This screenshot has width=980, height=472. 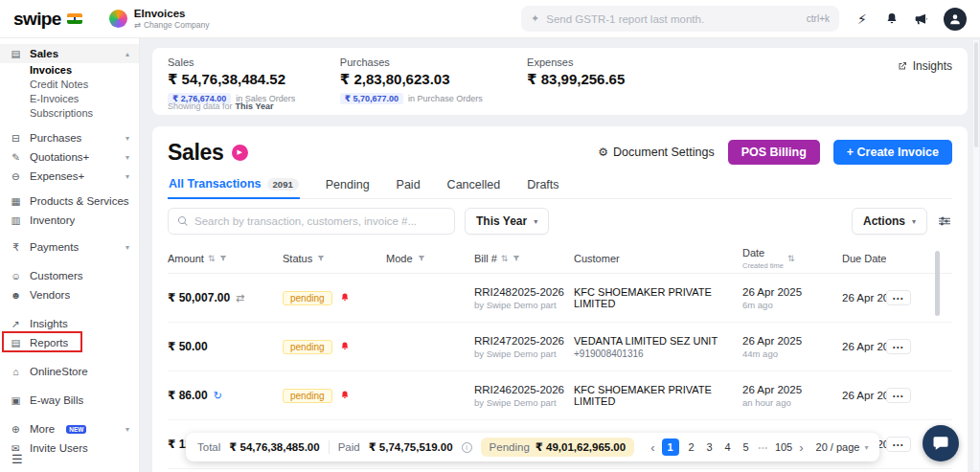 I want to click on document-settings-button: ⚙ Document Settings, so click(x=655, y=152).